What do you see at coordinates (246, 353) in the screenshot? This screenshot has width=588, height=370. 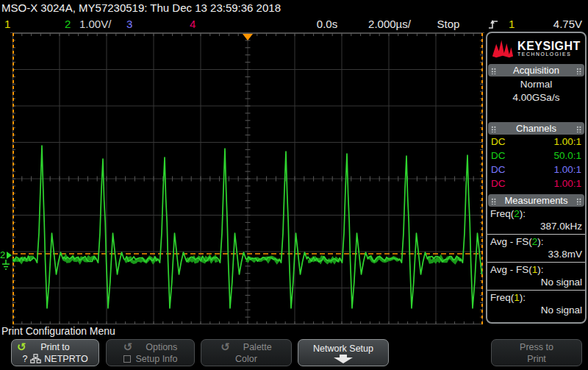 I see `softkey-palette: ↺ Palette Color` at bounding box center [246, 353].